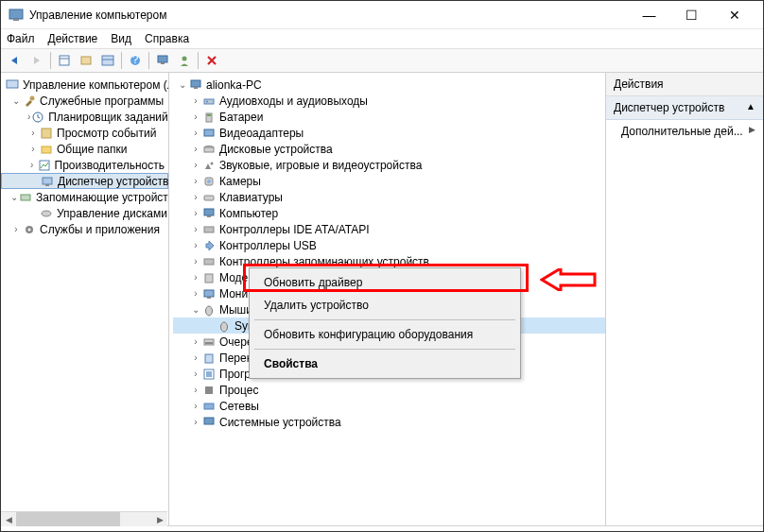 The image size is (764, 532). I want to click on actions-header: Действия, so click(685, 85).